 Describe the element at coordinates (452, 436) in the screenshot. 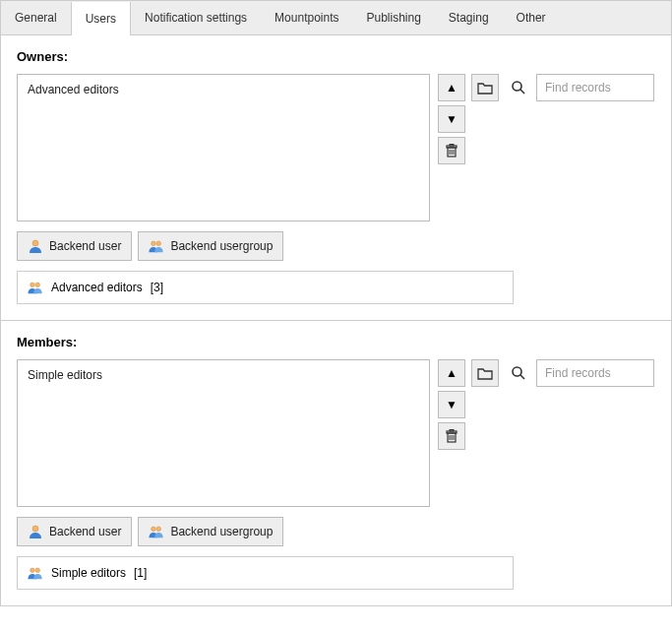

I see `members-delete-button` at that location.